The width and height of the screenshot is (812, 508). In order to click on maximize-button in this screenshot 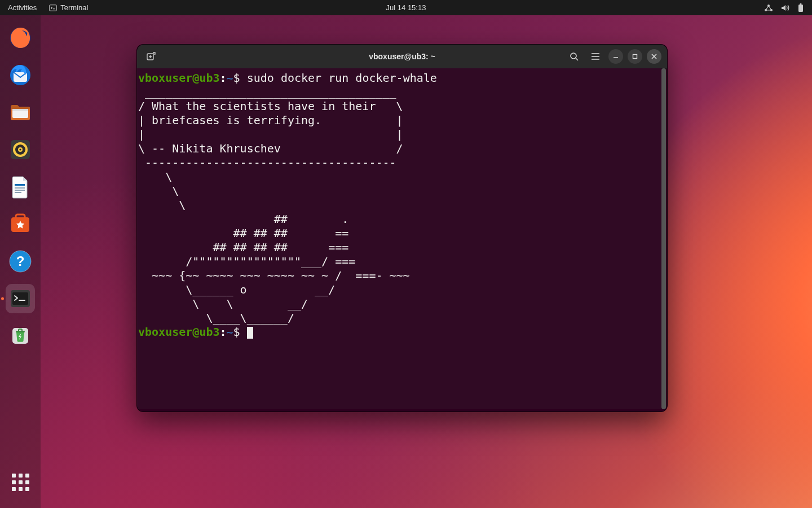, I will do `click(635, 56)`.